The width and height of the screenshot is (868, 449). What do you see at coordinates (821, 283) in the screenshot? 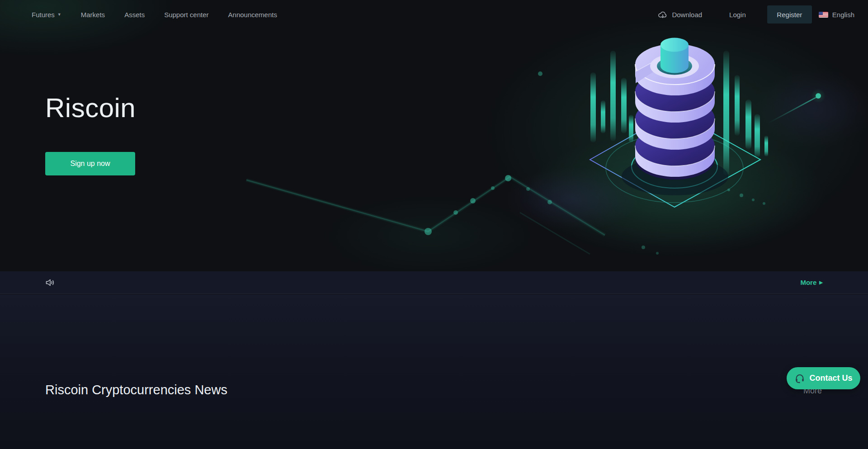
I see `more-arrow-icon: ▶` at bounding box center [821, 283].